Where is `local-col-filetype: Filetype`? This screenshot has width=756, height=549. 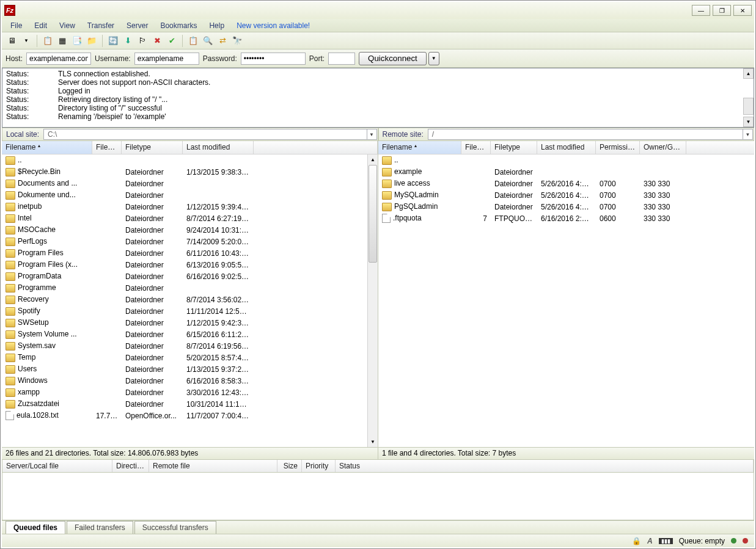 local-col-filetype: Filetype is located at coordinates (152, 148).